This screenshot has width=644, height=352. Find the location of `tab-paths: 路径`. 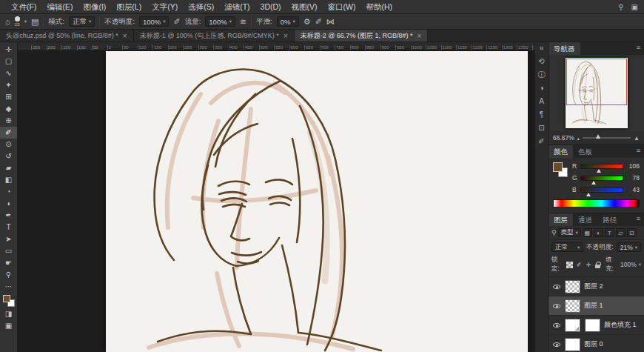

tab-paths: 路径 is located at coordinates (610, 219).